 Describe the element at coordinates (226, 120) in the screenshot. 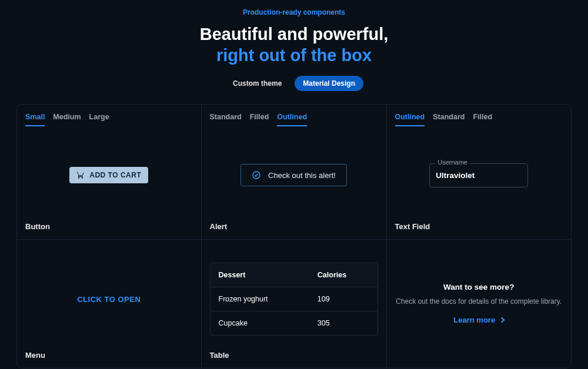

I see `tab-standard: Standard` at that location.